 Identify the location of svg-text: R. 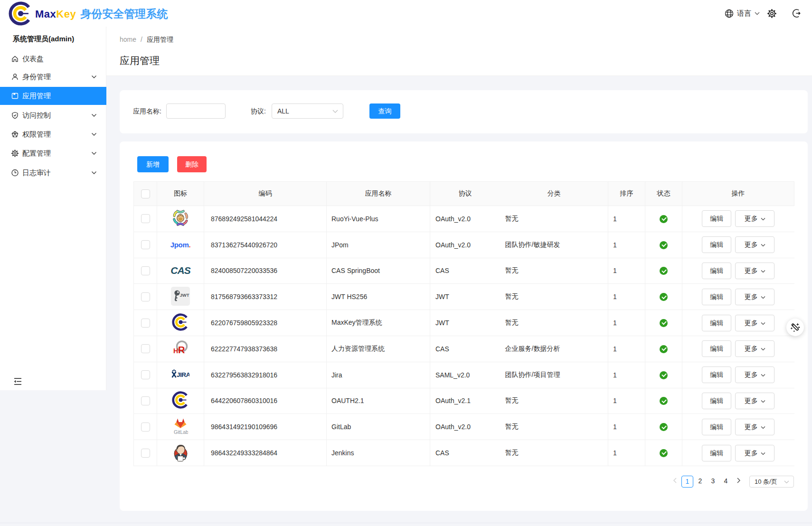
(181, 350).